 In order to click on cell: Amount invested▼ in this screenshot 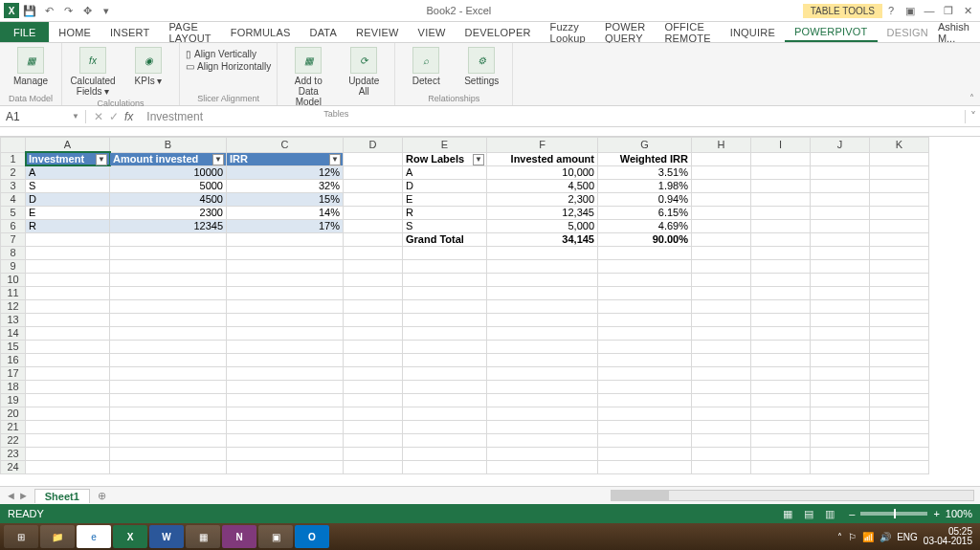, I will do `click(168, 159)`.